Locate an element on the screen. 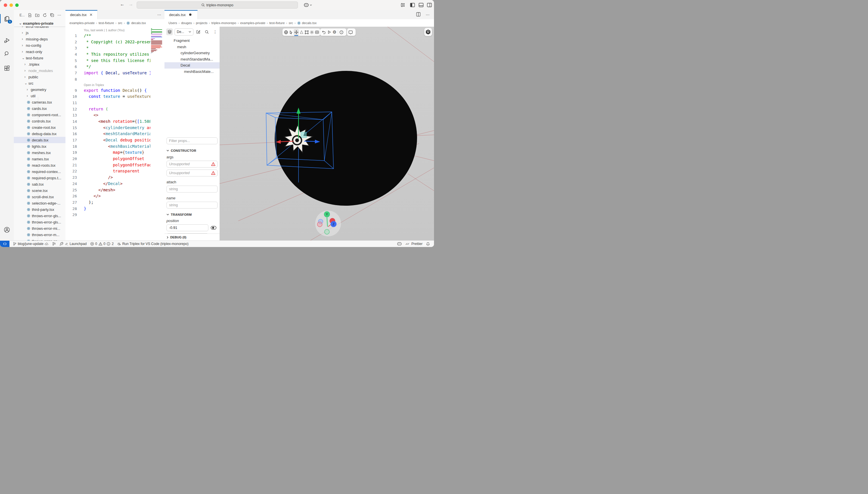  tree-root-examples-private: ⌄ examples-private is located at coordinates (40, 23).